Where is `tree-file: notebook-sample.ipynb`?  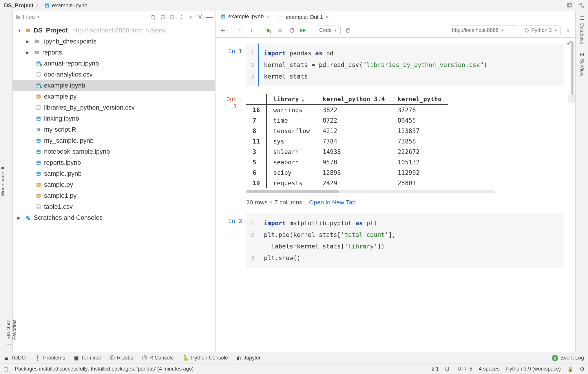
tree-file: notebook-sample.ipynb is located at coordinates (114, 152).